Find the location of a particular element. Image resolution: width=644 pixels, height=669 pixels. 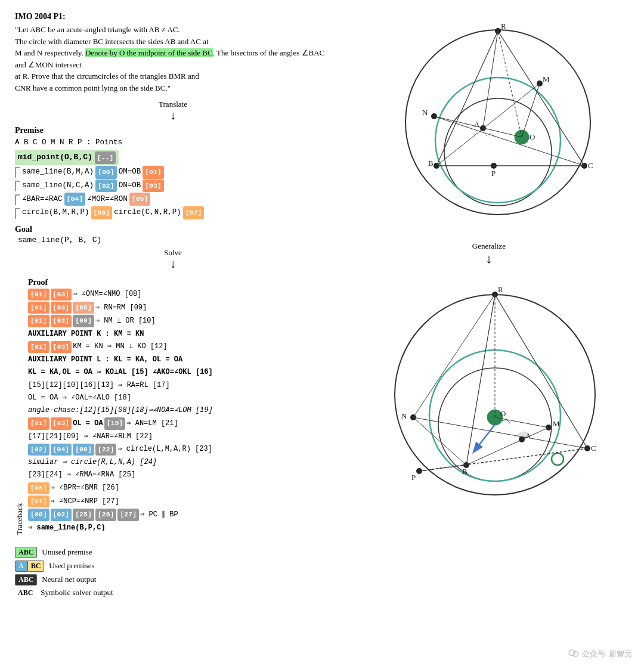

svg-text: R is located at coordinates (503, 26).